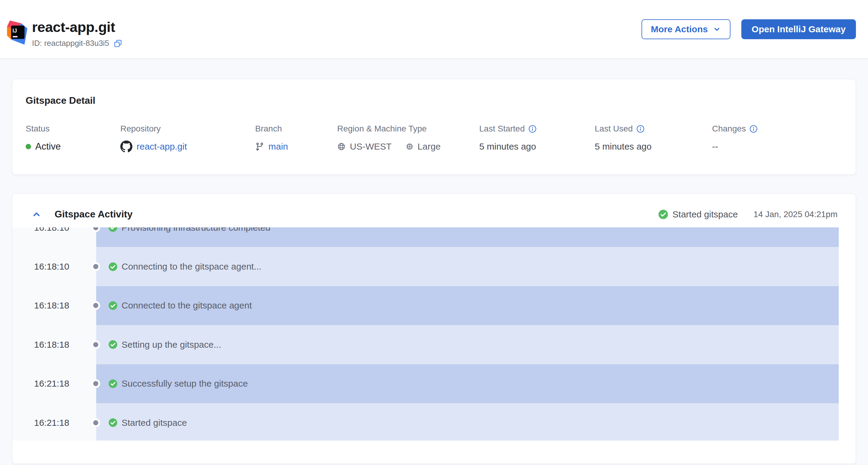 Image resolution: width=868 pixels, height=465 pixels. What do you see at coordinates (653, 138) in the screenshot?
I see `field-last-used: Last Used 5 minutes ago` at bounding box center [653, 138].